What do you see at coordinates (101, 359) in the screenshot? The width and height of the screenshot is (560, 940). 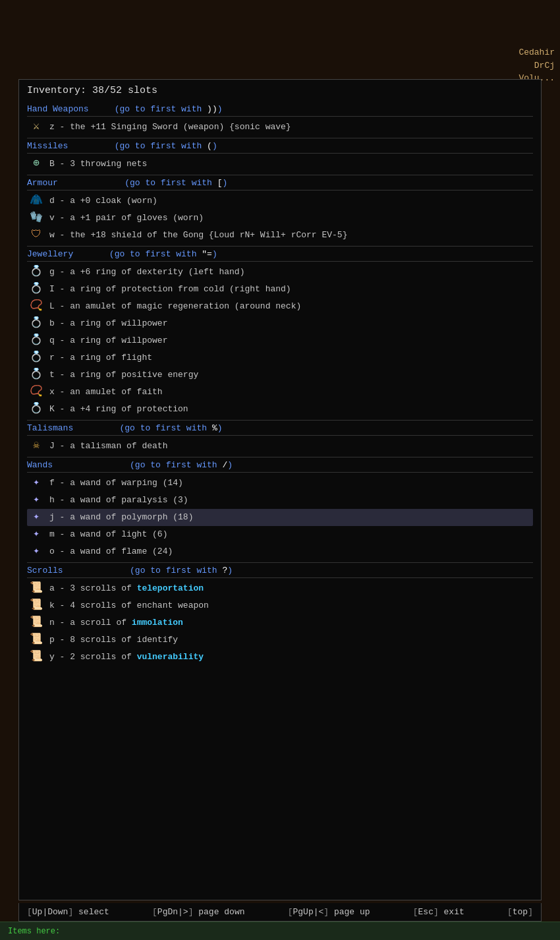 I see `item-r-text: r - a ring of flight` at bounding box center [101, 359].